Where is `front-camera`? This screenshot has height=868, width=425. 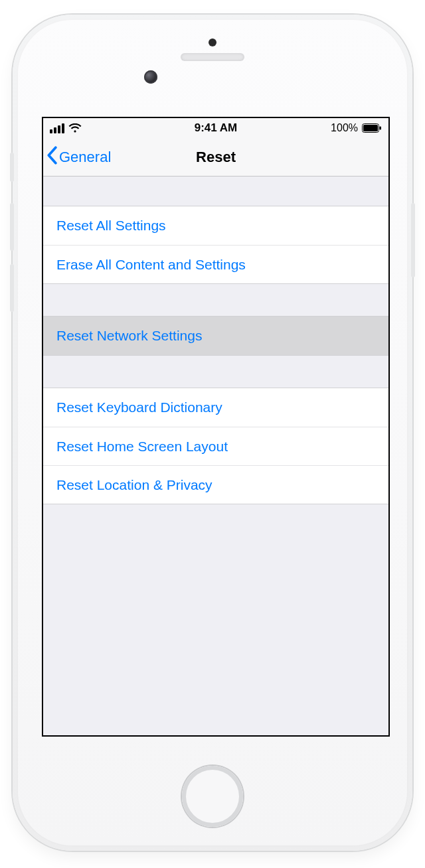 front-camera is located at coordinates (151, 77).